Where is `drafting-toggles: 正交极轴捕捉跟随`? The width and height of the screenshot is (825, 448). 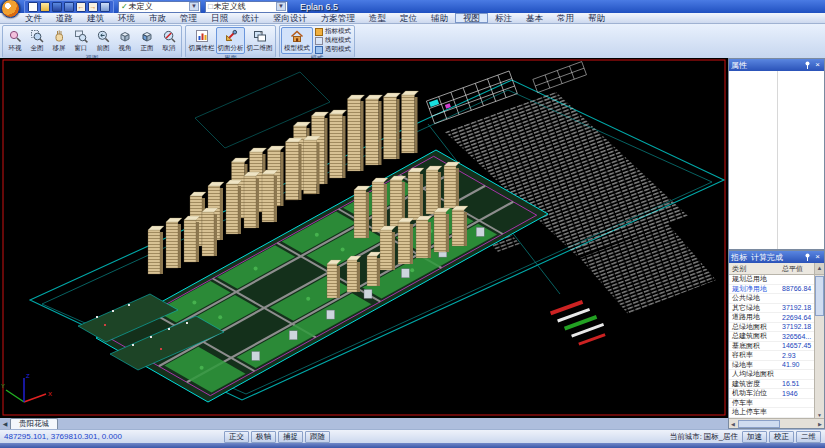 drafting-toggles: 正交极轴捕捉跟随 is located at coordinates (277, 437).